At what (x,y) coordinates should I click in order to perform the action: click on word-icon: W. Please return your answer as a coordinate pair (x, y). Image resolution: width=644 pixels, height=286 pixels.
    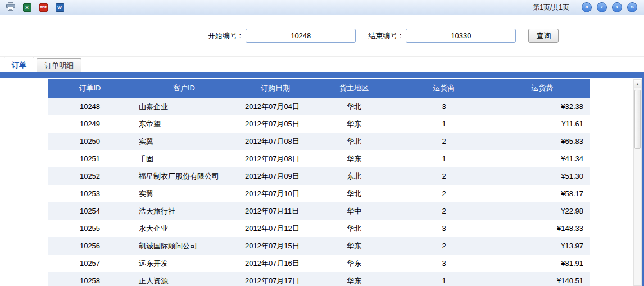
    Looking at the image, I should click on (60, 8).